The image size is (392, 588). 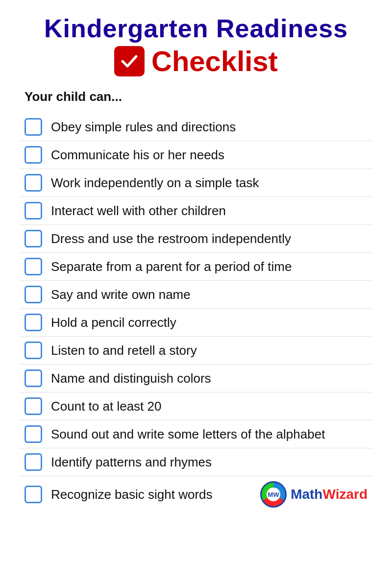 What do you see at coordinates (196, 351) in the screenshot?
I see `list-item: Listen to and retell a story` at bounding box center [196, 351].